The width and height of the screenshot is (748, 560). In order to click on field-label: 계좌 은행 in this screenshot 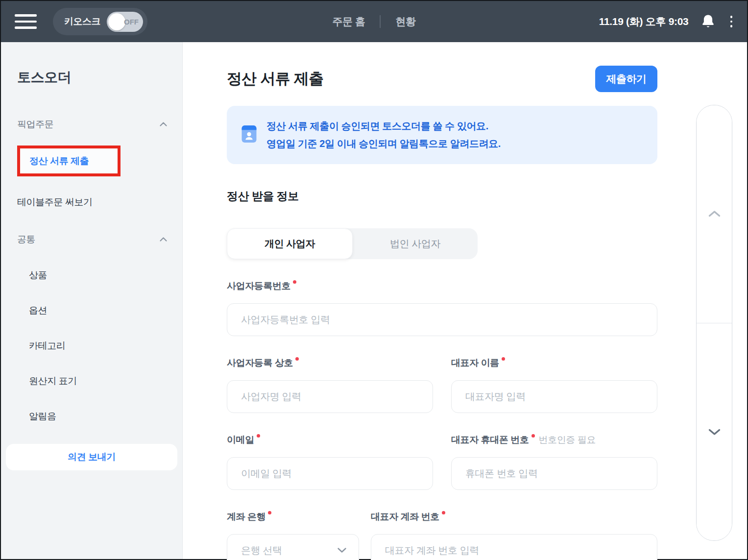, I will do `click(293, 517)`.